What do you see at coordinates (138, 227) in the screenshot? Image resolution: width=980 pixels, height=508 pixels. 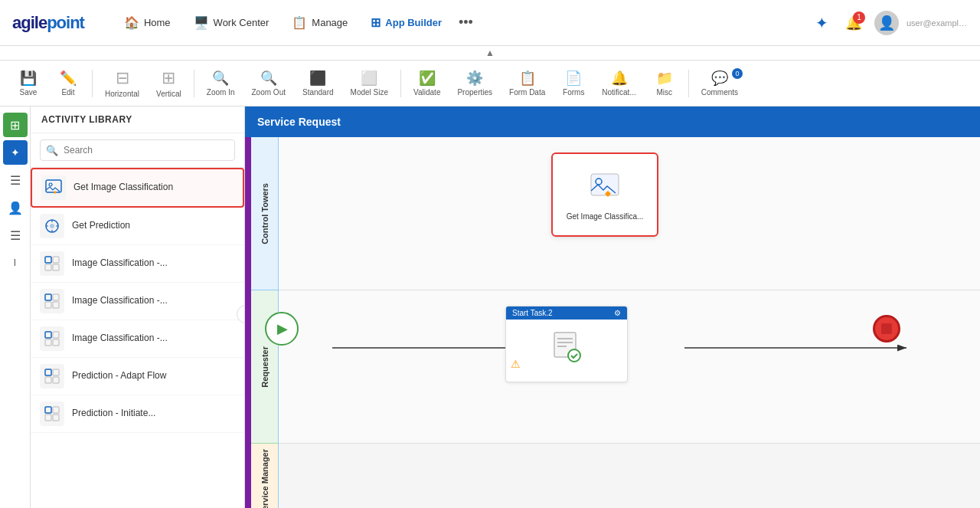 I see `list-item: Get Prediction` at bounding box center [138, 227].